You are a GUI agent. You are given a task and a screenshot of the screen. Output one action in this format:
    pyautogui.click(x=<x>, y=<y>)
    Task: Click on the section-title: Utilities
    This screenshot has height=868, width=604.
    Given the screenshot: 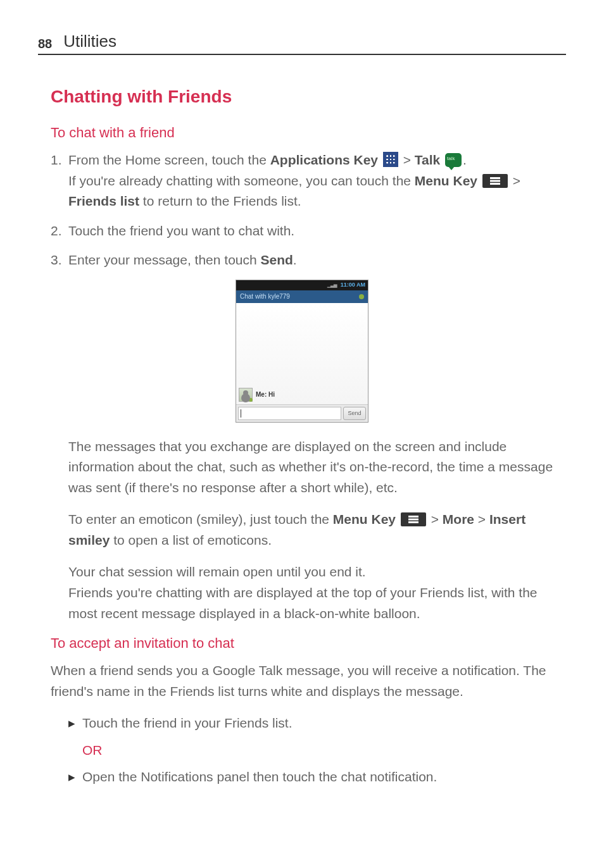 What is the action you would take?
    pyautogui.click(x=90, y=42)
    